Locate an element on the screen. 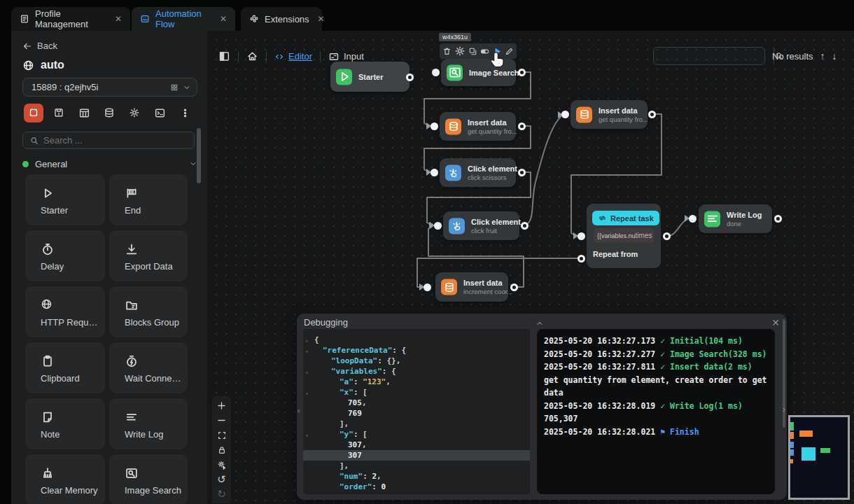  repeat-from-port is located at coordinates (581, 259).